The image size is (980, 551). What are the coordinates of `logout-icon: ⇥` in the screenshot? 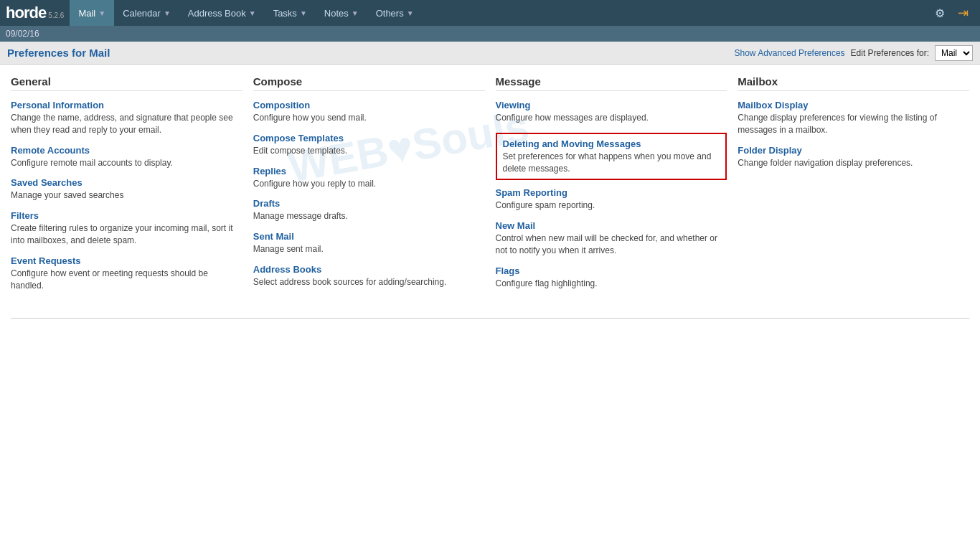 It's located at (963, 13).